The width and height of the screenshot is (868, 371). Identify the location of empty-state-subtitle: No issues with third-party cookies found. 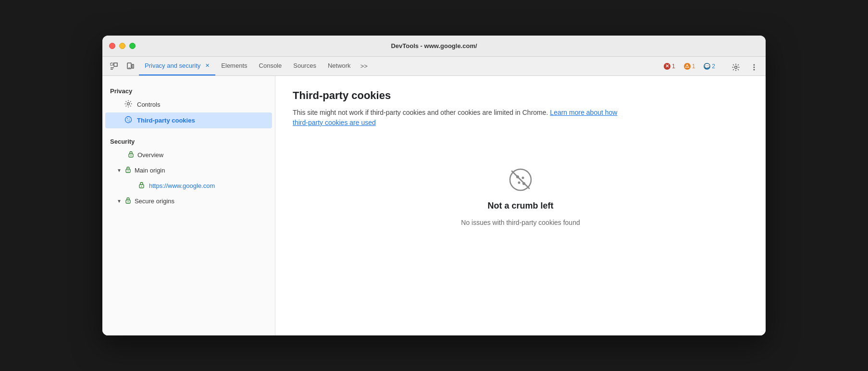
(520, 223).